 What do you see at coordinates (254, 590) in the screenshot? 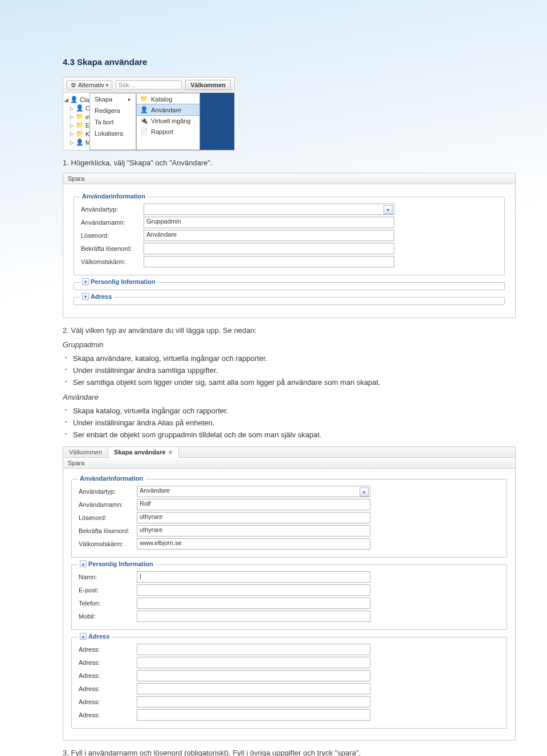
I see `input-epost` at bounding box center [254, 590].